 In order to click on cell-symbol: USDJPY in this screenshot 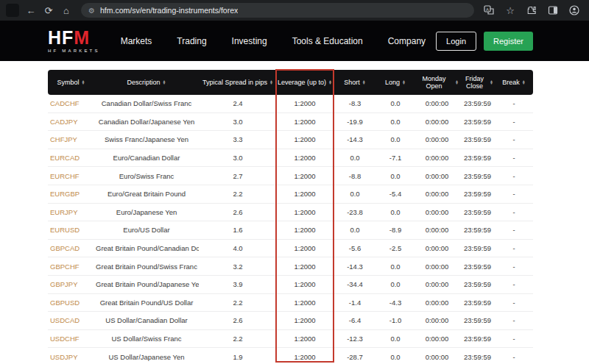, I will do `click(71, 357)`.